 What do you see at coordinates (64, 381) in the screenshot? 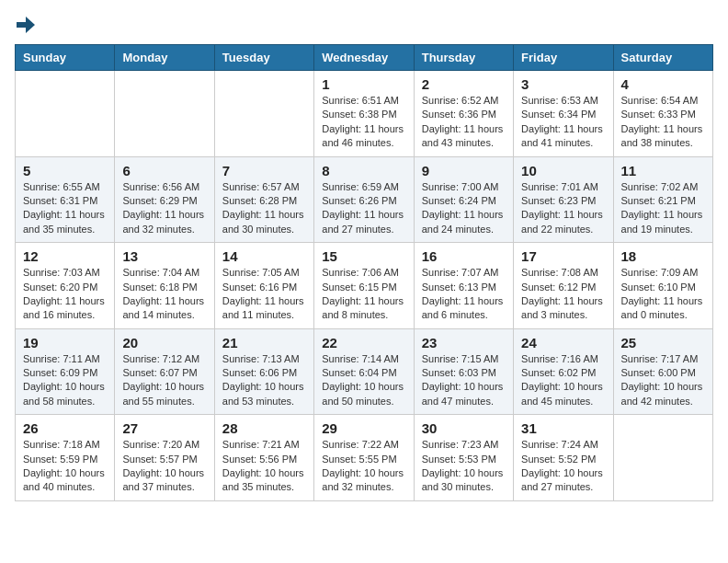
I see `day-info: Sunrise: 7:11 AM Sunset: 6:09 PM Dayligh…` at bounding box center [64, 381].